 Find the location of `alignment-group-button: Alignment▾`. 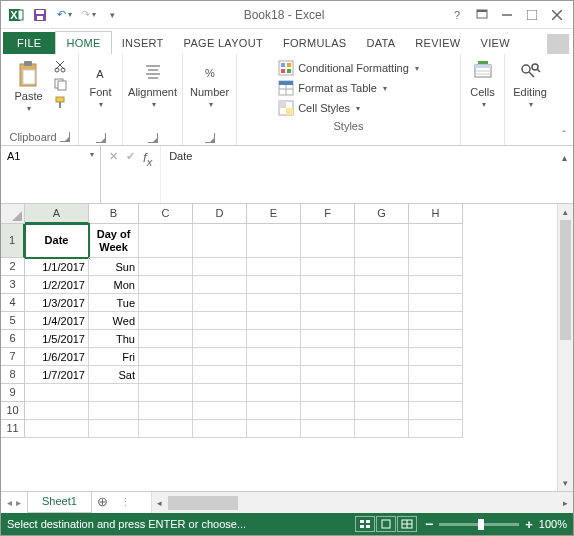

alignment-group-button: Alignment▾ is located at coordinates (152, 84).